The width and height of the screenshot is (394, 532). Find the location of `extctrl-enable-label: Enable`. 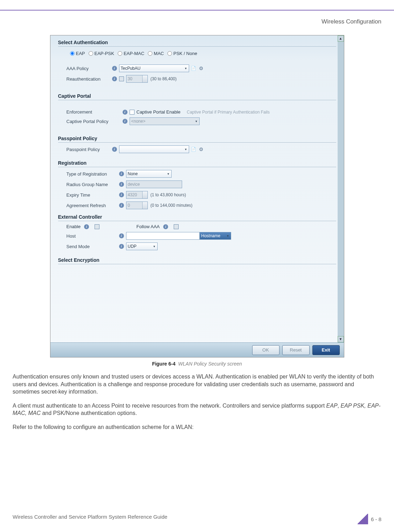

extctrl-enable-label: Enable is located at coordinates (74, 226).